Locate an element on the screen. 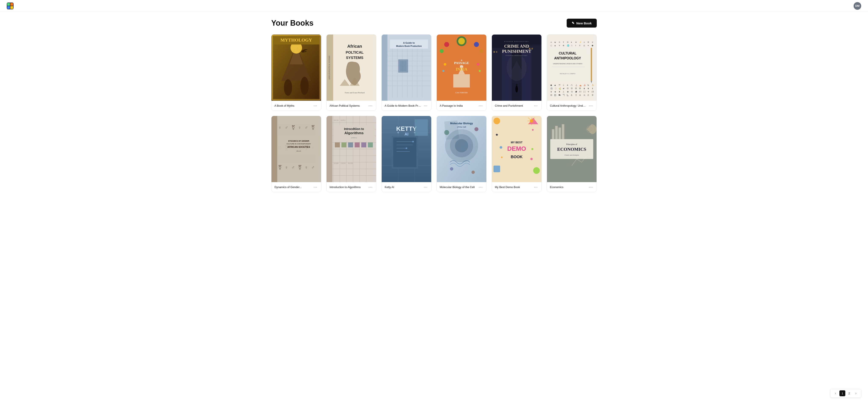  book-info-intro-algorithms: Introduction to Algorithms ⋯ is located at coordinates (351, 187).